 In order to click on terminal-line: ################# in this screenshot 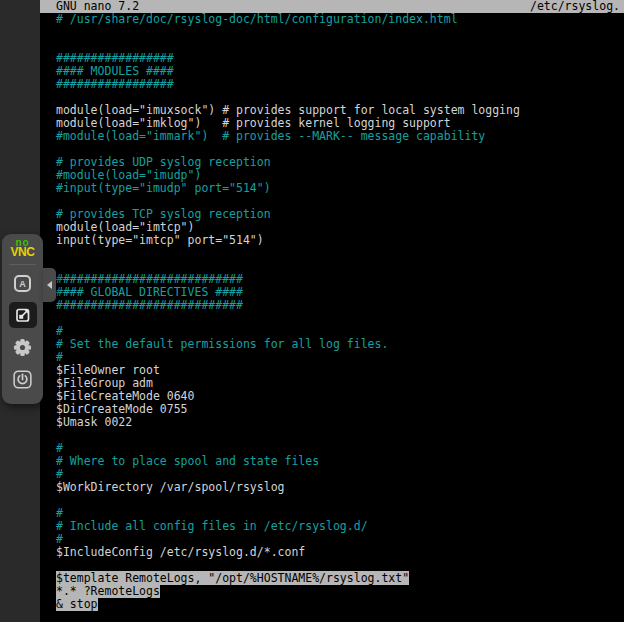, I will do `click(340, 84)`.